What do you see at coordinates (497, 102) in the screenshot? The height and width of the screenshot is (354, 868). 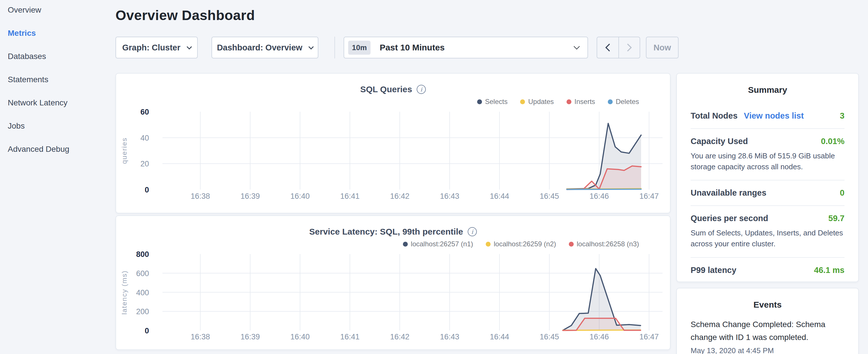 I see `legend-label: Selects` at bounding box center [497, 102].